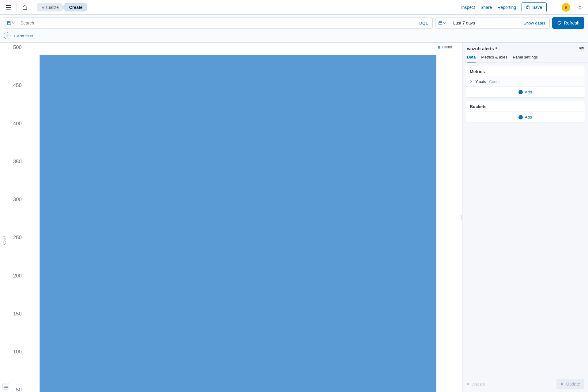 This screenshot has height=392, width=588. I want to click on chevron-right-icon, so click(471, 82).